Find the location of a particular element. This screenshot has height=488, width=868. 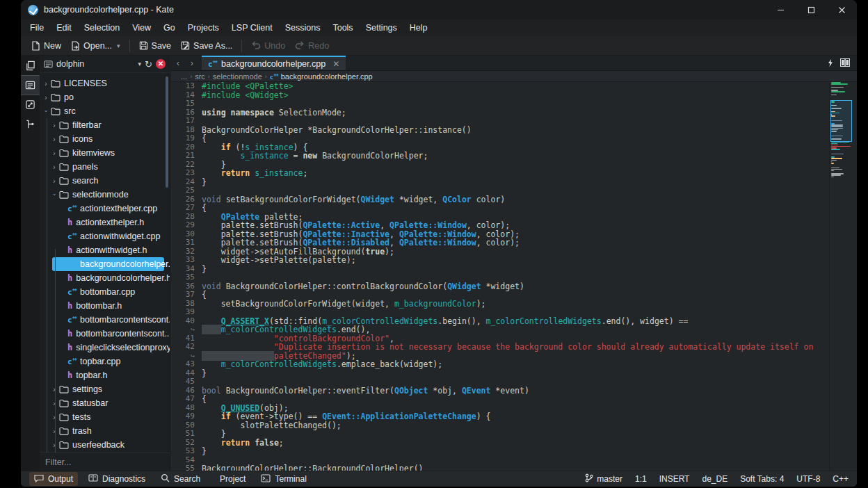

open-button: Open...▾ is located at coordinates (96, 46).